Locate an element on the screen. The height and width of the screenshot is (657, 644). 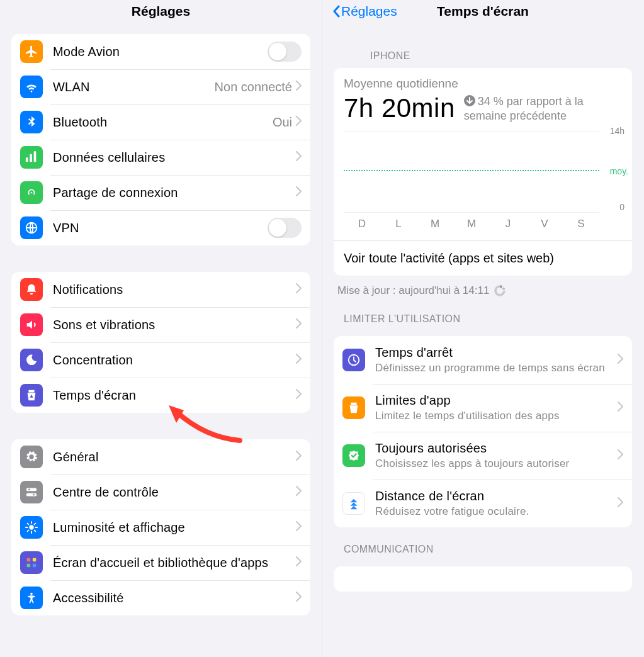
row-value: Oui is located at coordinates (282, 122).